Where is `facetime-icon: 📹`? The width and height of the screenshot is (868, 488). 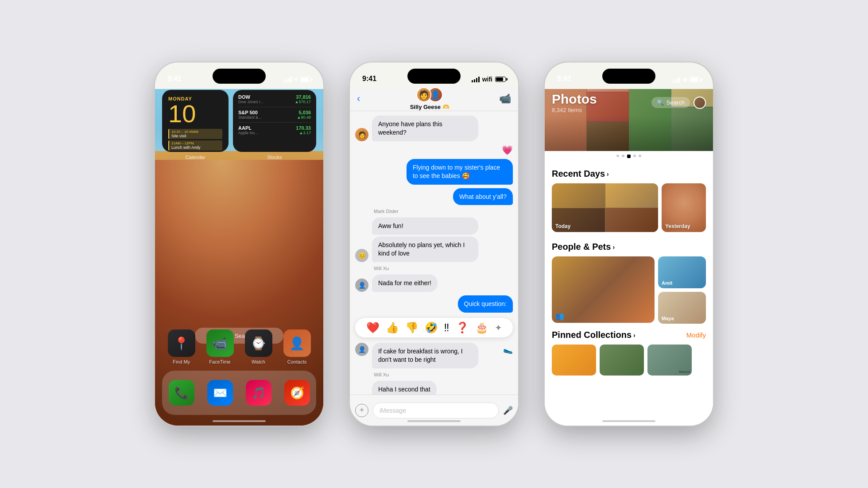 facetime-icon: 📹 is located at coordinates (220, 343).